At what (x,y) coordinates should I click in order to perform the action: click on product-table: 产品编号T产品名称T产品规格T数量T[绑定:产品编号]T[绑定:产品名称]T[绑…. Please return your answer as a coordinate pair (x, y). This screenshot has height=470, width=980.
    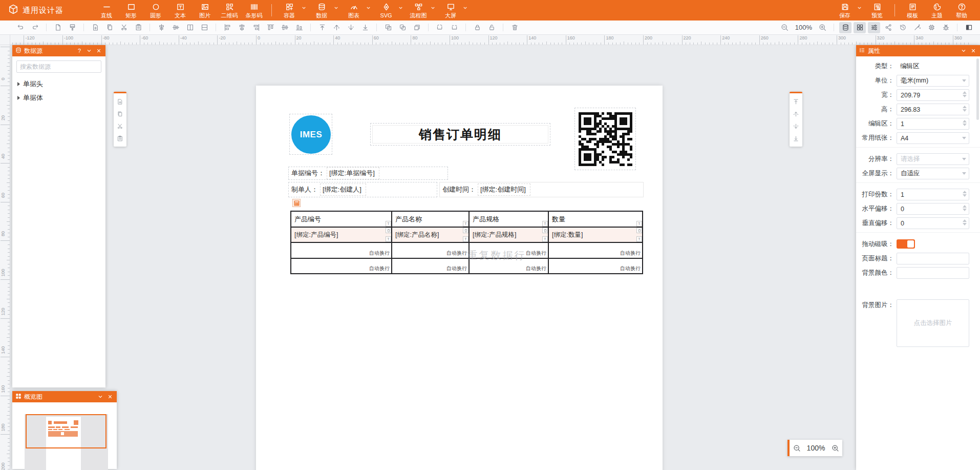
    Looking at the image, I should click on (467, 242).